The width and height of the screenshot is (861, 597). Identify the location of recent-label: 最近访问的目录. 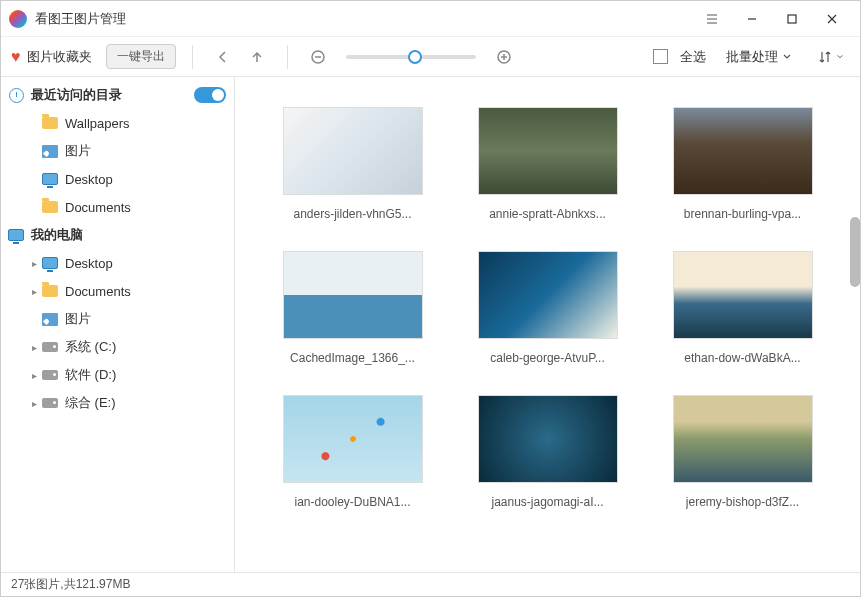
(76, 95).